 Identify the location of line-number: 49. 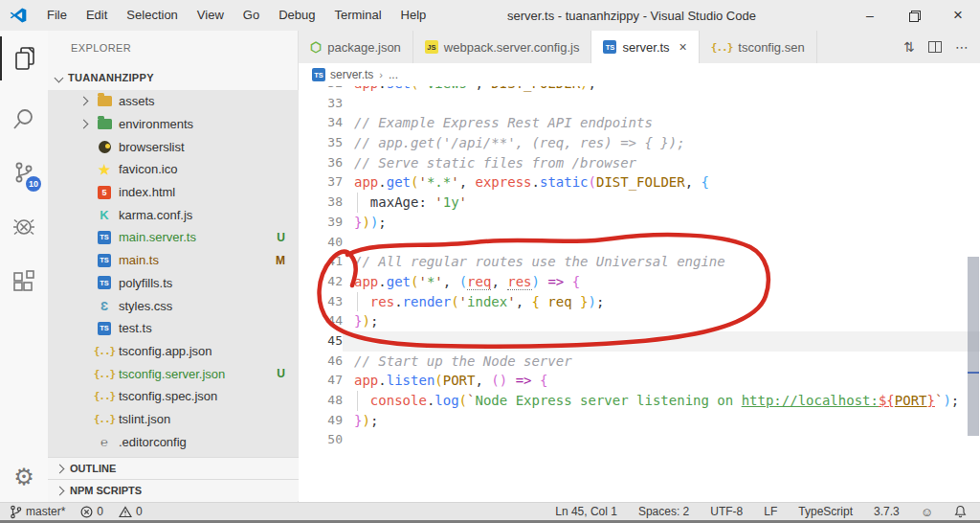
(321, 421).